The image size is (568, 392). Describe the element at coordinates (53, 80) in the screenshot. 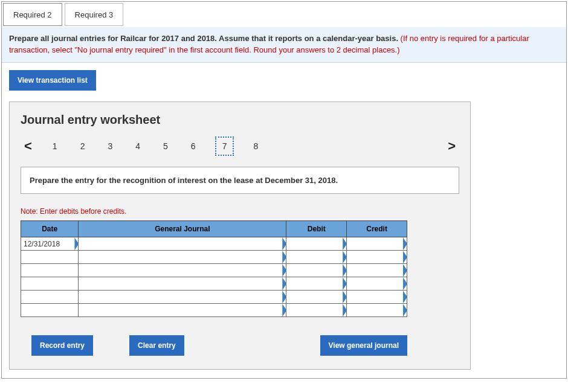

I see `view-transaction-list-button: View transaction list` at that location.